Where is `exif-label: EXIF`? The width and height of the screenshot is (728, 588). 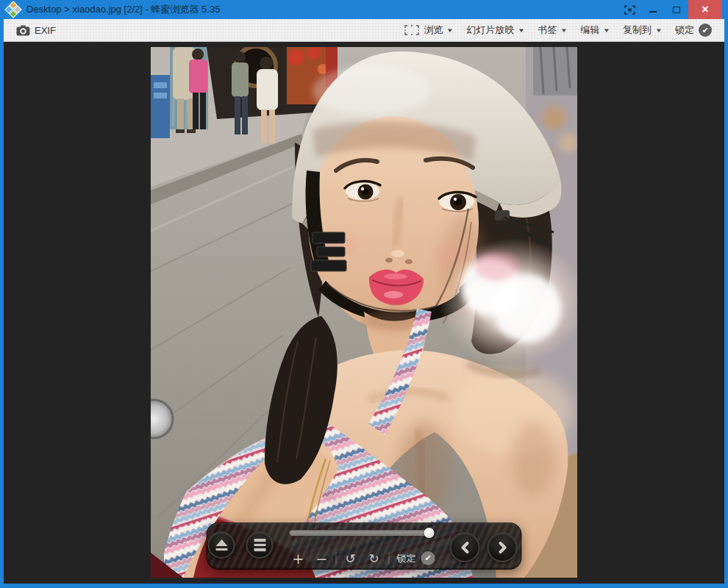 exif-label: EXIF is located at coordinates (46, 31).